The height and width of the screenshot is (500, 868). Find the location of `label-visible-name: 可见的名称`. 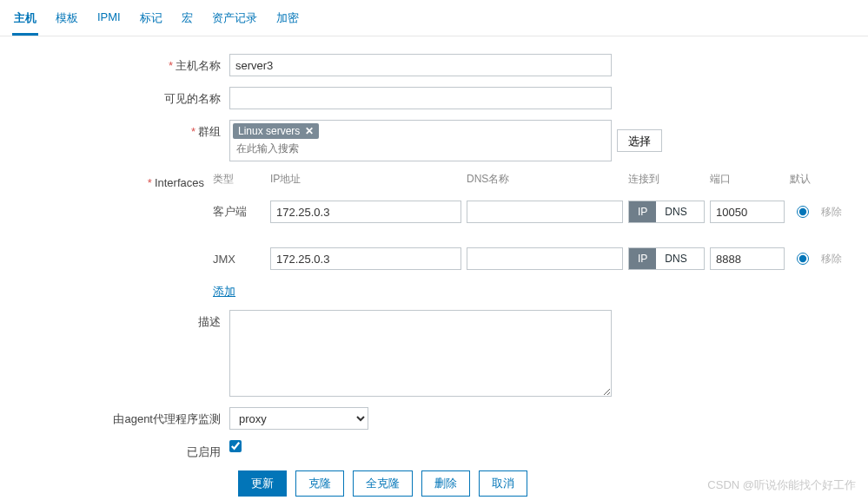

label-visible-name: 可见的名称 is located at coordinates (121, 97).